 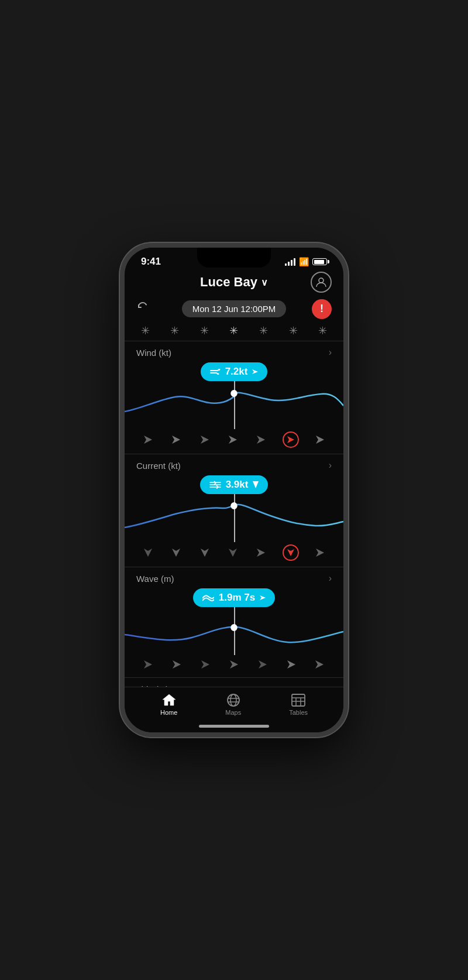 I want to click on wave-direction-icon, so click(x=263, y=598).